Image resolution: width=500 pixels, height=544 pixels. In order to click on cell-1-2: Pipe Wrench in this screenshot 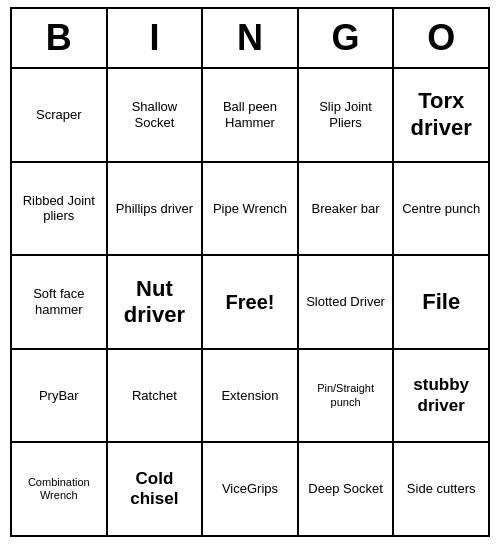, I will do `click(251, 209)`.